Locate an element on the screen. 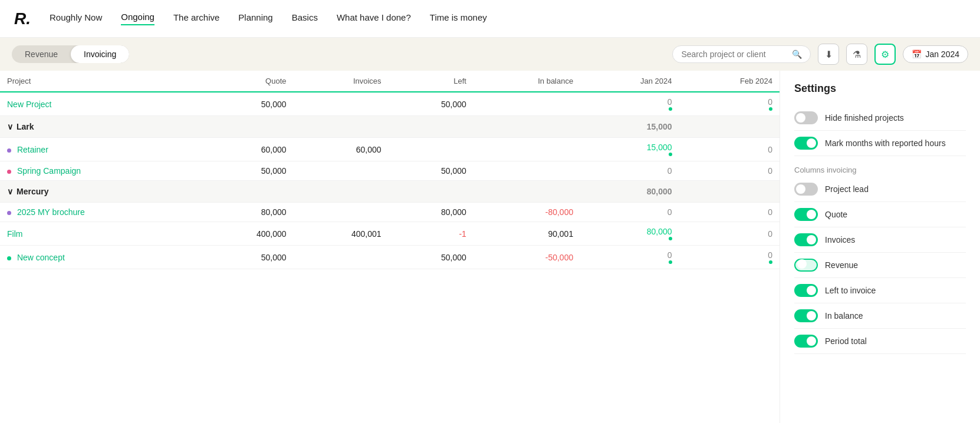  invoices-cell: 400,001 is located at coordinates (341, 234).